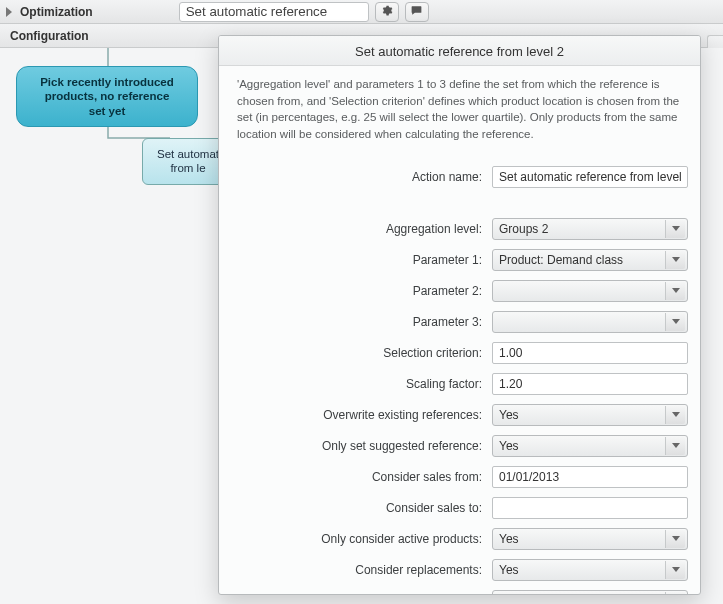 The image size is (723, 604). Describe the element at coordinates (590, 229) in the screenshot. I see `select-aggregation-level: Groups 2` at that location.